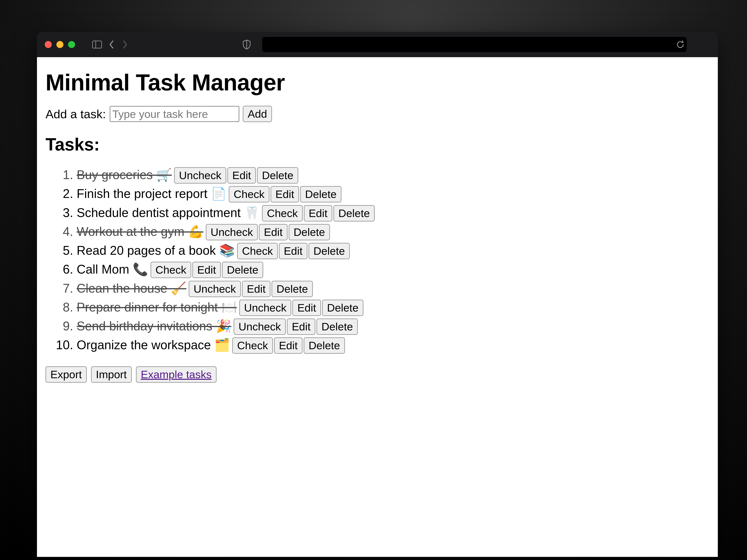 Image resolution: width=747 pixels, height=560 pixels. Describe the element at coordinates (66, 375) in the screenshot. I see `export-button: Export` at that location.